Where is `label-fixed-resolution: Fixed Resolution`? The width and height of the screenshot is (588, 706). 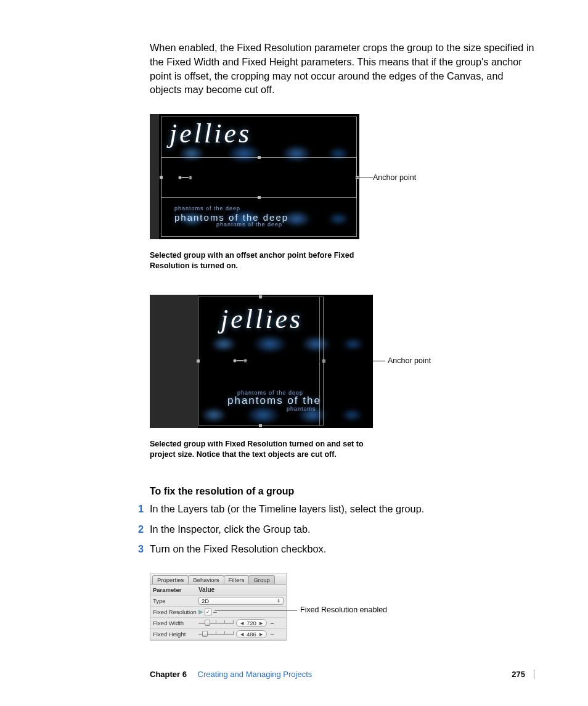
label-fixed-resolution: Fixed Resolution is located at coordinates (176, 612).